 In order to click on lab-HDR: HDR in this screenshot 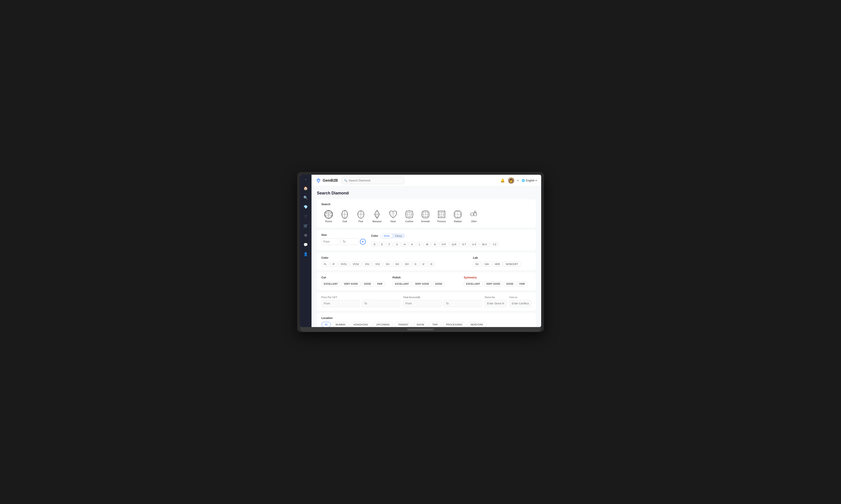, I will do `click(497, 264)`.